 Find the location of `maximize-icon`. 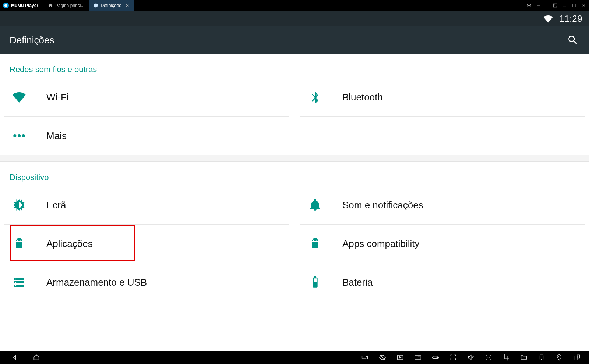

maximize-icon is located at coordinates (574, 6).